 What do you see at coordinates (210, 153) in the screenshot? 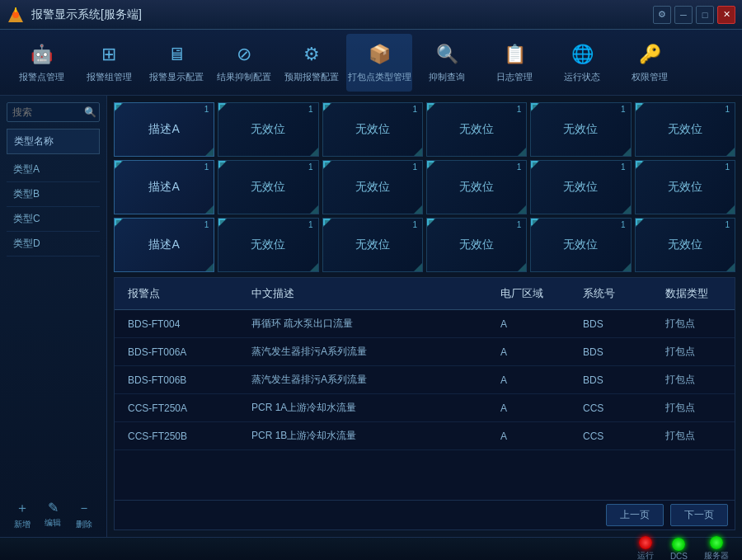
I see `corner-br-r1c1` at bounding box center [210, 153].